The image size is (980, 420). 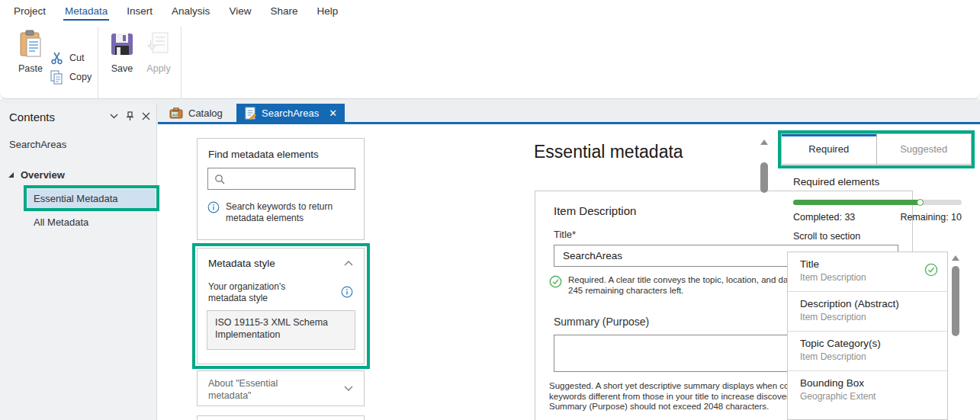 I want to click on menu-help: Help, so click(x=327, y=11).